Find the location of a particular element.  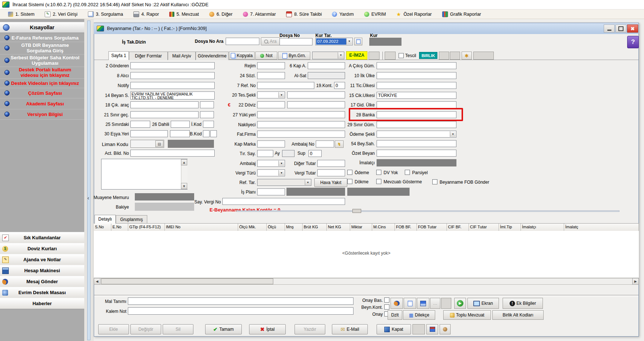

tes-sekli-combo: ▼ is located at coordinates (271, 95).